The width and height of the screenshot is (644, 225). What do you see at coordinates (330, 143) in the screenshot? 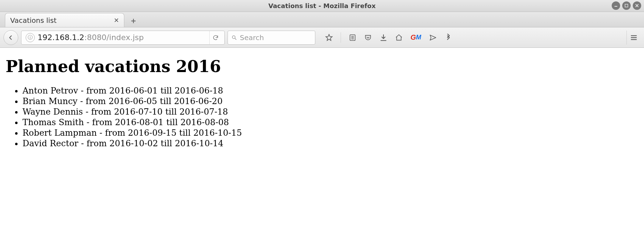
I see `list-item: David Rector - from 2016-10-02 till 2016…` at bounding box center [330, 143].